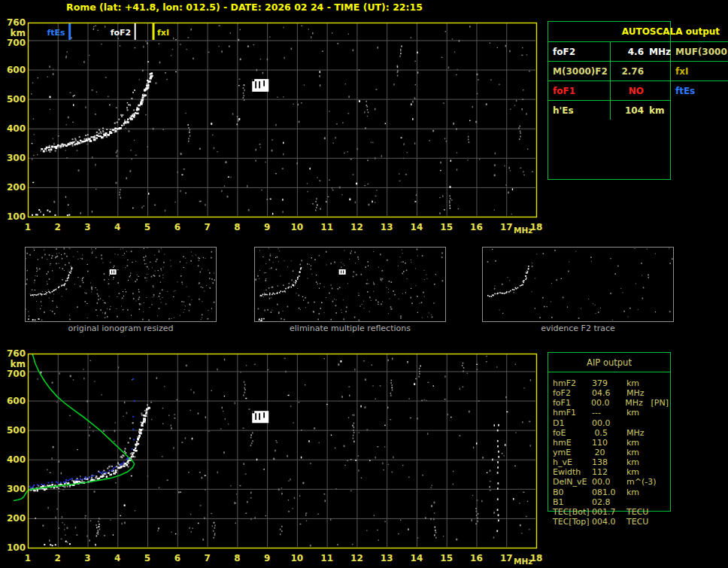  I want to click on parameter-value: 02.8, so click(605, 503).